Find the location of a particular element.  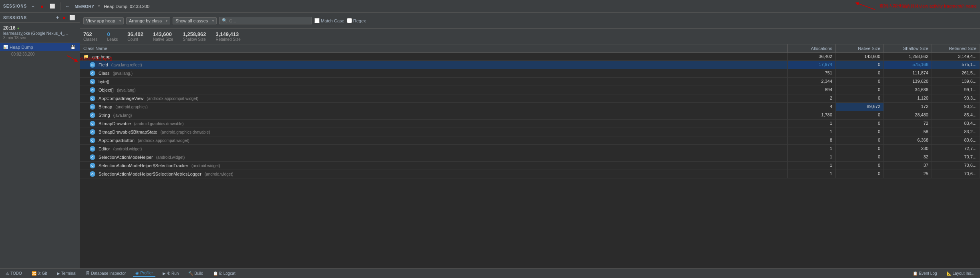

stats-bar: 762 Classes 0 Leaks 36,402 Count 143,600… is located at coordinates (530, 37).